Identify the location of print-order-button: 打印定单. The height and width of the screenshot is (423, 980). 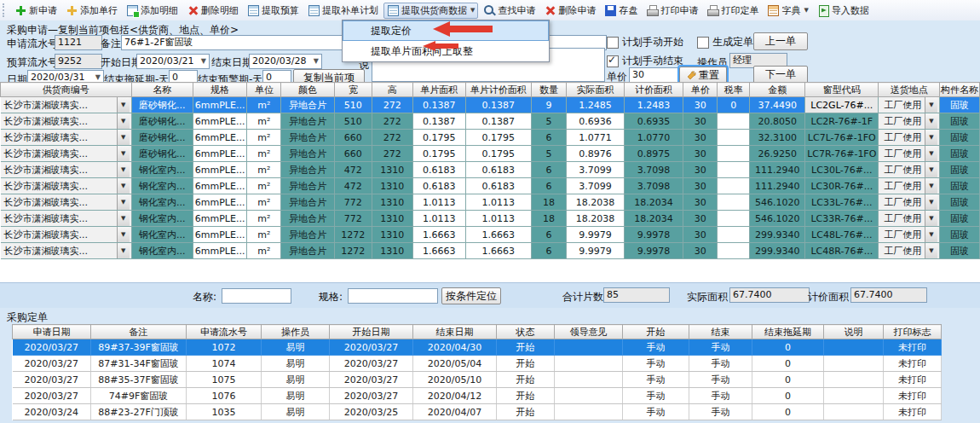
(733, 10).